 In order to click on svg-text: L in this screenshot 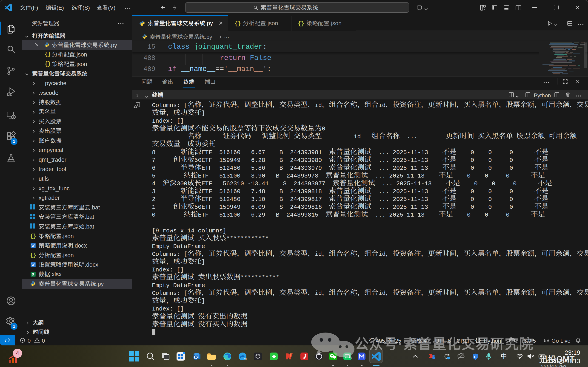, I will do `click(475, 357)`.